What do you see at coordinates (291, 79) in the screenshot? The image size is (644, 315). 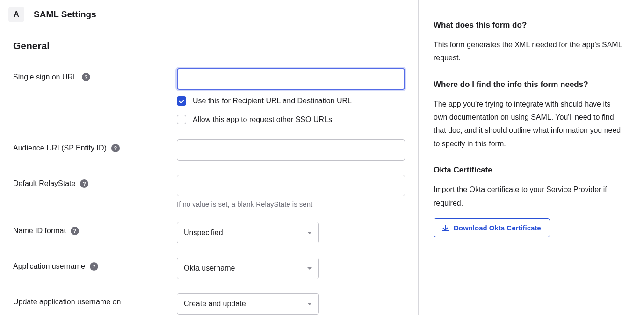 I see `sso-url-input` at bounding box center [291, 79].